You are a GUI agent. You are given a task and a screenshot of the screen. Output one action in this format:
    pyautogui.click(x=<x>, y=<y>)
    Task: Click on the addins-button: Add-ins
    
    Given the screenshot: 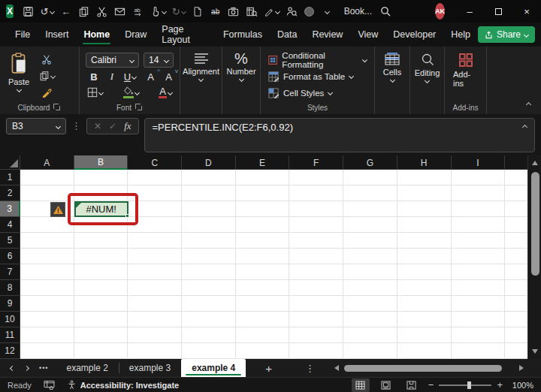 What is the action you would take?
    pyautogui.click(x=466, y=71)
    